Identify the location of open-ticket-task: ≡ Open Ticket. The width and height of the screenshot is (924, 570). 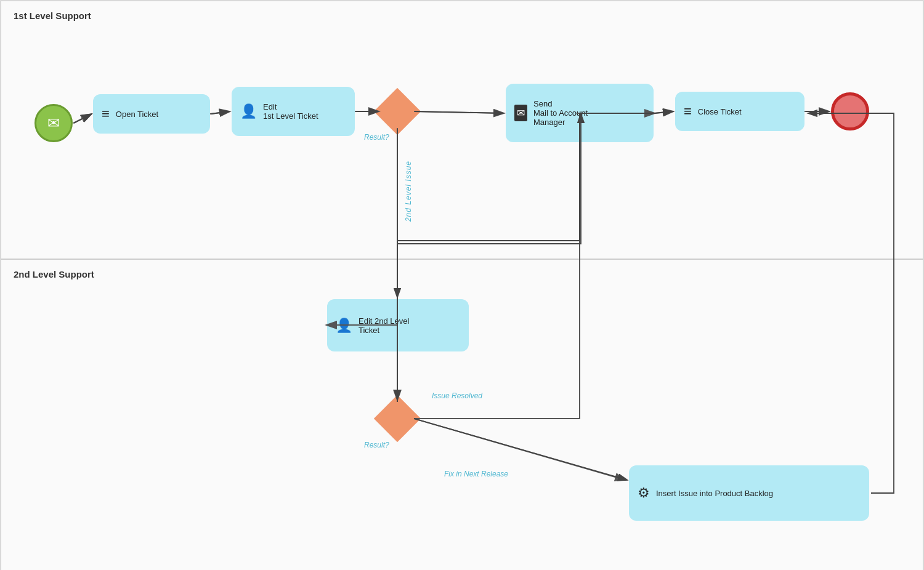
(152, 114).